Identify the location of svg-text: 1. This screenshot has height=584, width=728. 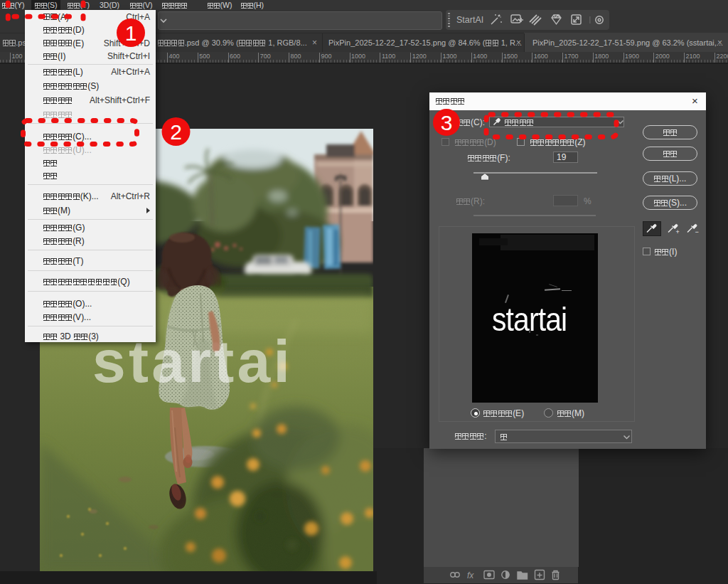
(131, 33).